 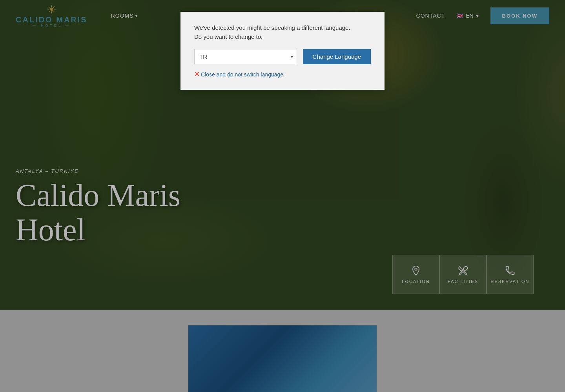 What do you see at coordinates (282, 51) in the screenshot?
I see `language-modal: We've detected you might be speaking a d…` at bounding box center [282, 51].